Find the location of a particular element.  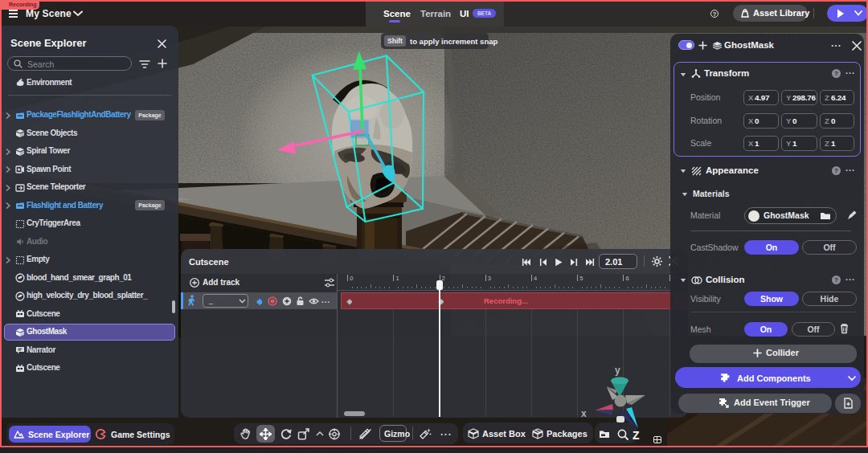

svg-text: x is located at coordinates (583, 414).